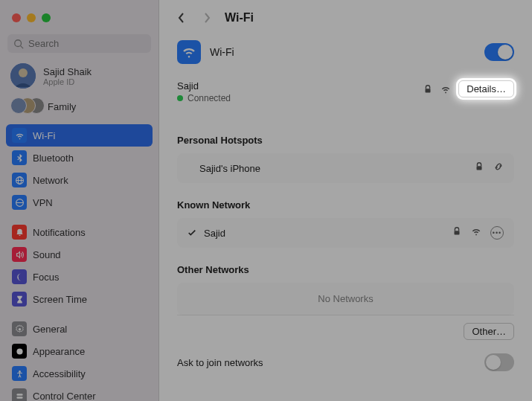 The width and height of the screenshot is (532, 401). I want to click on check-icon, so click(193, 233).